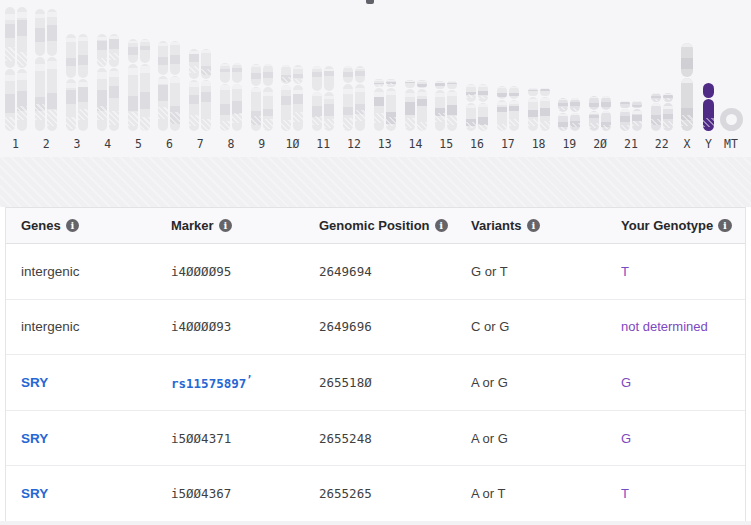  What do you see at coordinates (395, 382) in the screenshot?
I see `genomic-position-cell: 265518Ø` at bounding box center [395, 382].